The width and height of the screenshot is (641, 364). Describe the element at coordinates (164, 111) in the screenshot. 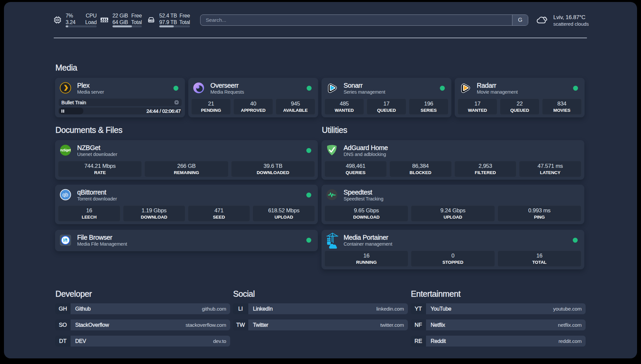

I see `plex-time: 24:44 / 02:06:47` at that location.